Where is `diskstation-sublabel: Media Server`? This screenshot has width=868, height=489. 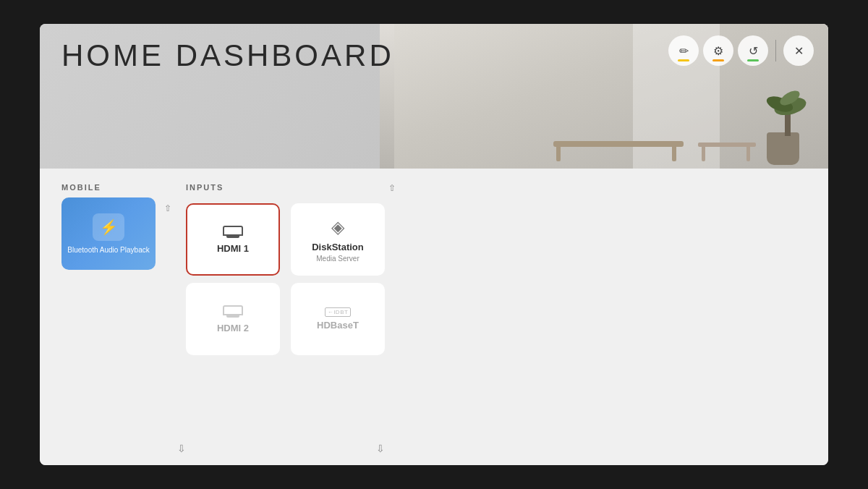 diskstation-sublabel: Media Server is located at coordinates (337, 259).